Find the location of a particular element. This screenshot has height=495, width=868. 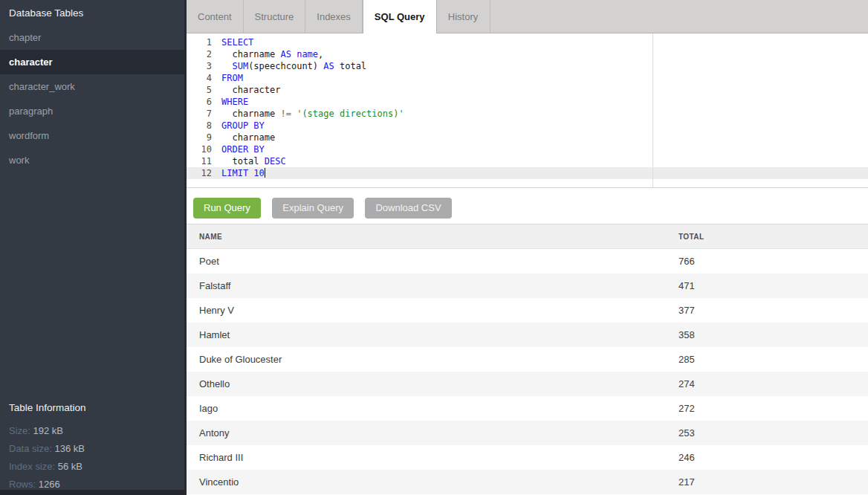

line-number: 6 is located at coordinates (202, 102).